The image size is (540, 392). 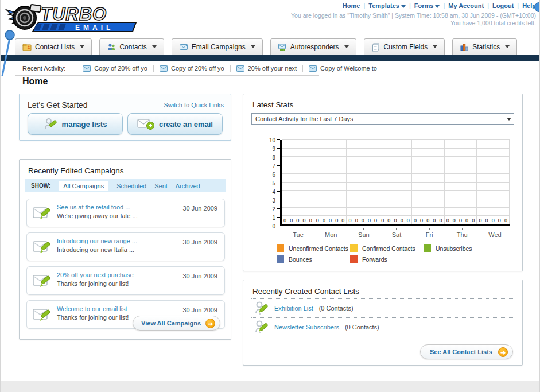 What do you see at coordinates (133, 47) in the screenshot?
I see `tab-label: Contacts` at bounding box center [133, 47].